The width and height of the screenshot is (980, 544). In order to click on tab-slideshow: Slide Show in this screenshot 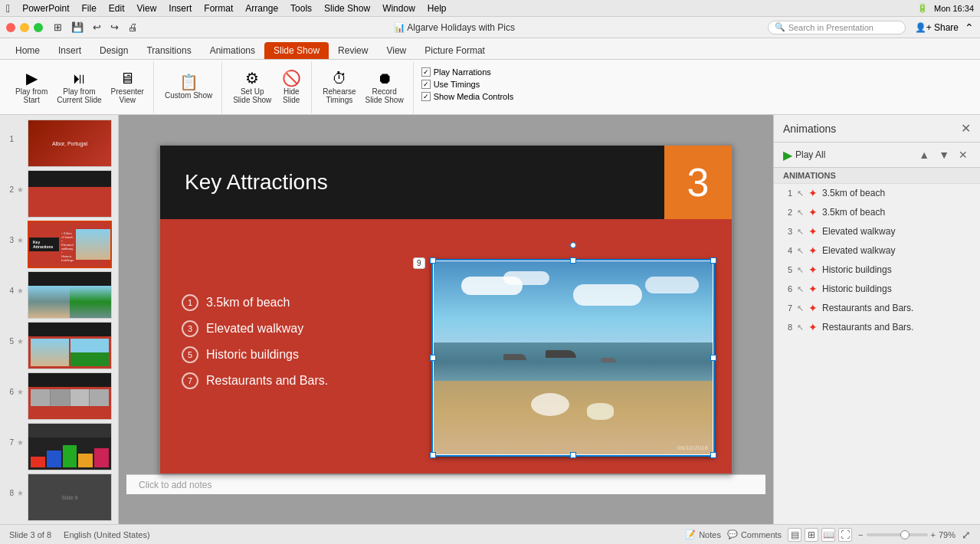, I will do `click(297, 51)`.